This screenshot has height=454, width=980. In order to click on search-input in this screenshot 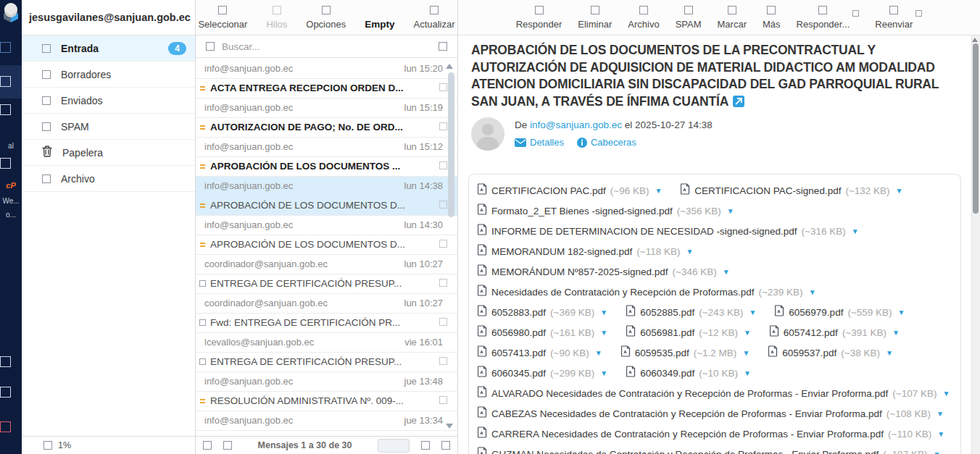, I will do `click(326, 46)`.